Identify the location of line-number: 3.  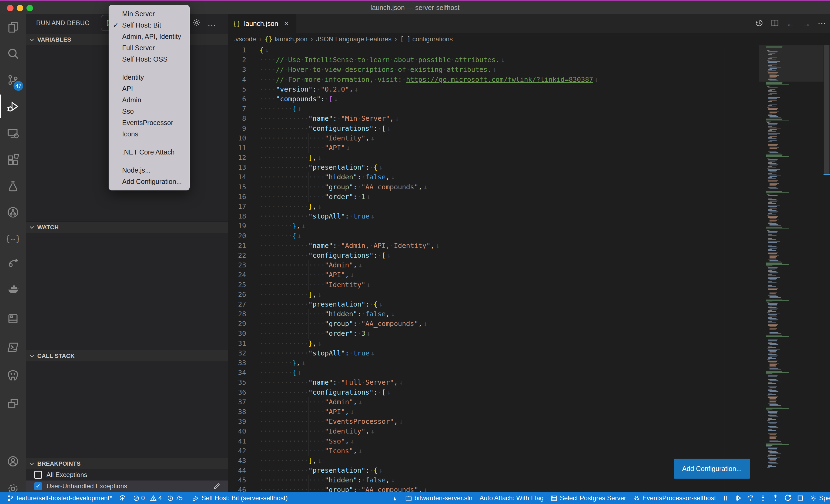
(237, 70).